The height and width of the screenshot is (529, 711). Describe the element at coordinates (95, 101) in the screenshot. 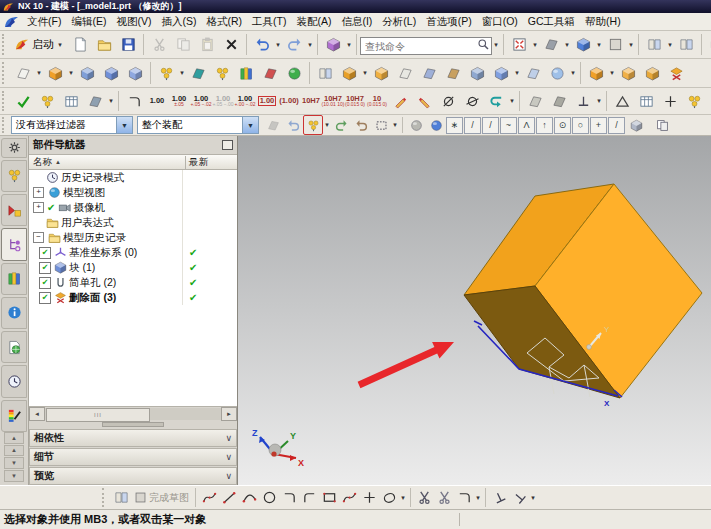

I see `section-view-button` at that location.